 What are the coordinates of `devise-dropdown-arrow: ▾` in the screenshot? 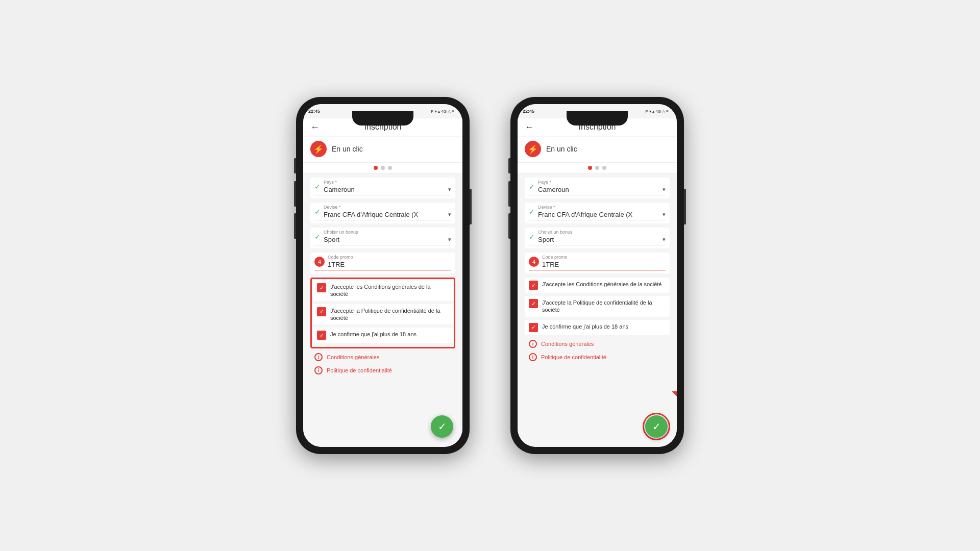 It's located at (450, 214).